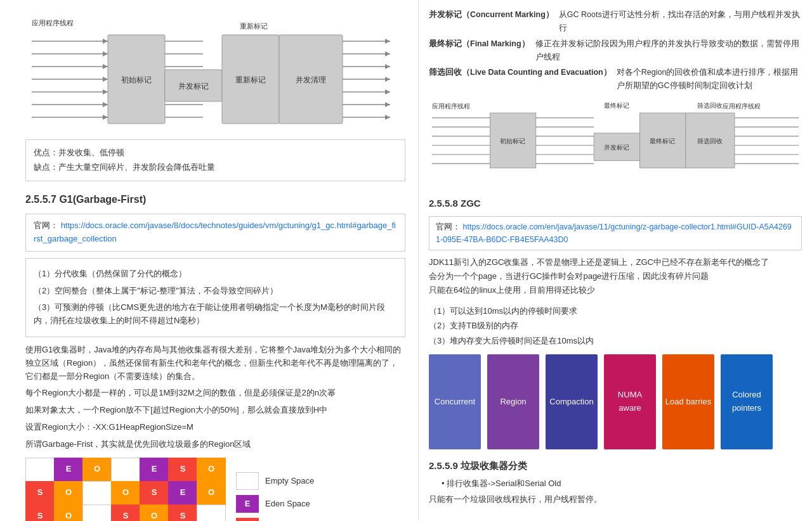 This screenshot has width=812, height=521. What do you see at coordinates (216, 445) in the screenshot?
I see `g1-para-5: 所谓Garbage-Frist，其实就是优先回收垃圾最多的Region区域` at bounding box center [216, 445].